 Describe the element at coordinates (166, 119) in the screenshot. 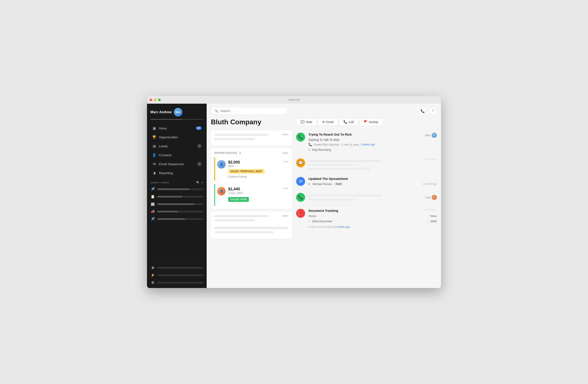

I see `progress-bar-fill` at that location.